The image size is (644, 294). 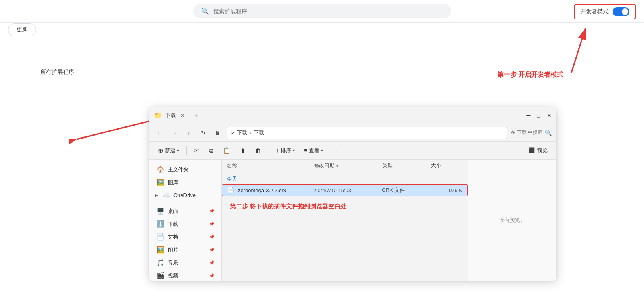 I want to click on col-size-header: 大小, so click(x=447, y=166).